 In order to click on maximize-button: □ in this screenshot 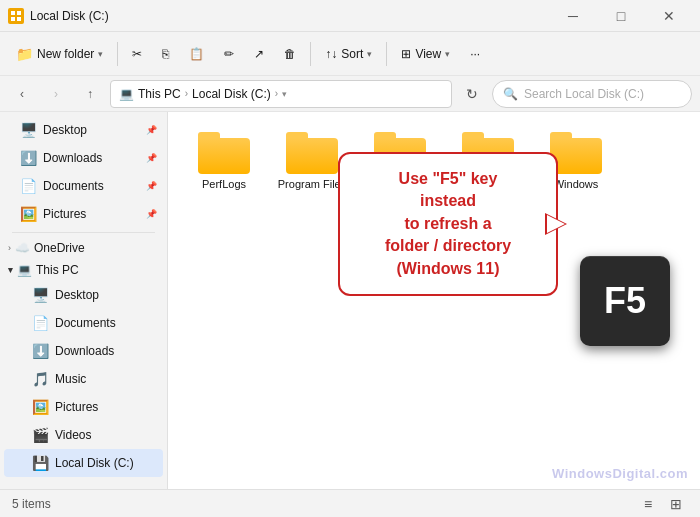, I will do `click(621, 16)`.